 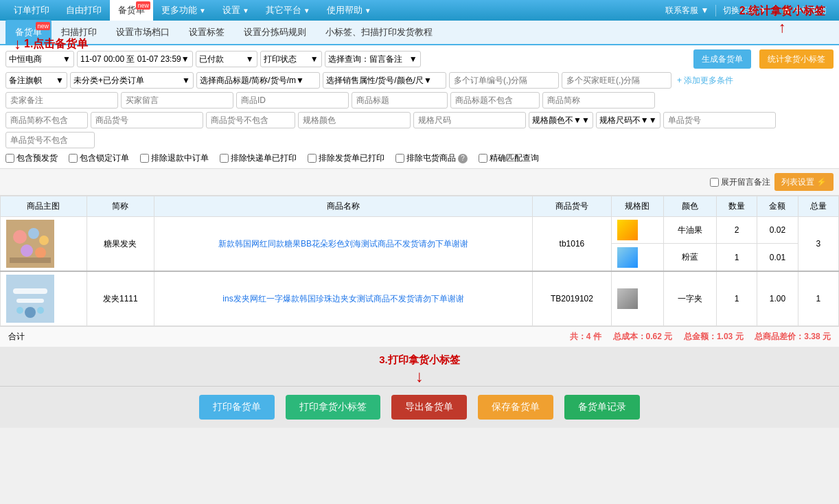 What do you see at coordinates (184, 10) in the screenshot?
I see `nav-more-functions: 更多功能 ▼` at bounding box center [184, 10].